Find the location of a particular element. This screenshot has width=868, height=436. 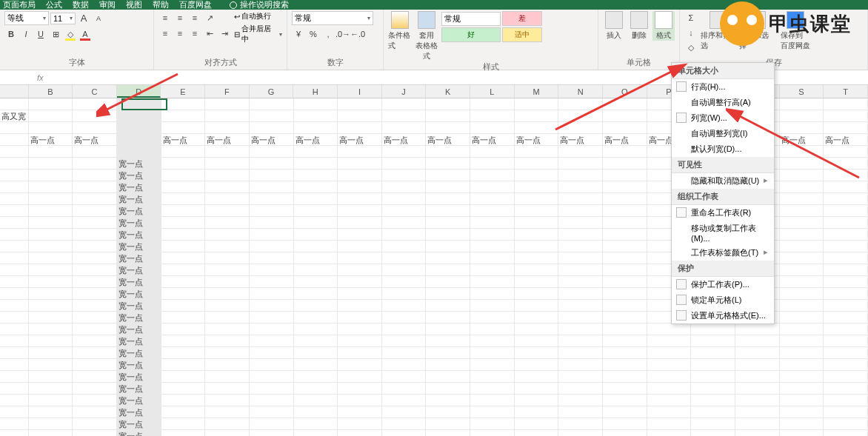

dd-format-cells: 设置单元格格式(E)... is located at coordinates (723, 315).